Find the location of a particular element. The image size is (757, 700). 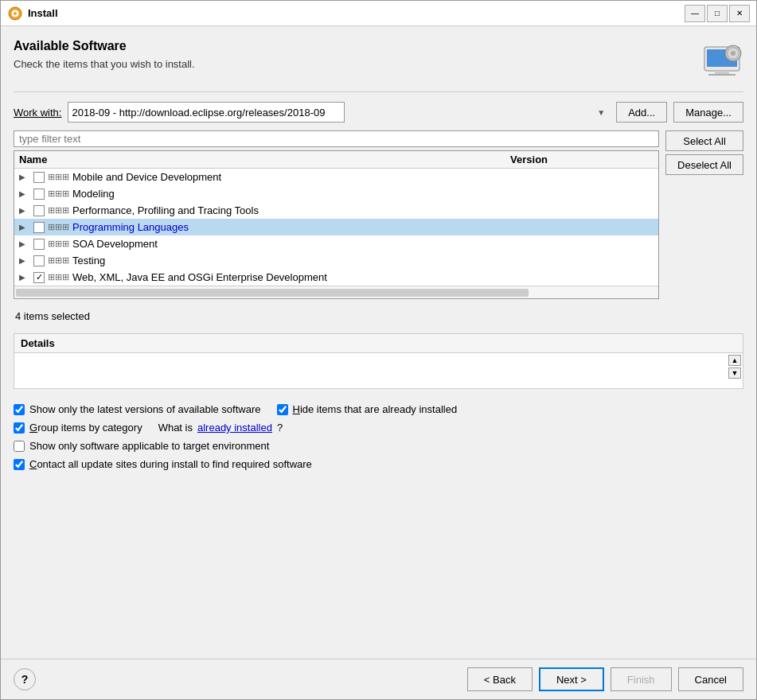

back-button: < Back is located at coordinates (500, 679).